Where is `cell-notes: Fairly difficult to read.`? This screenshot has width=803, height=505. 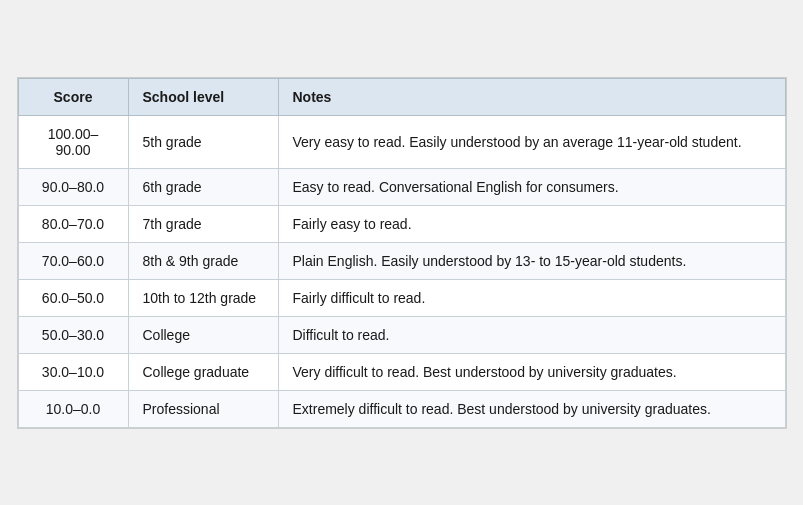
cell-notes: Fairly difficult to read. is located at coordinates (532, 298).